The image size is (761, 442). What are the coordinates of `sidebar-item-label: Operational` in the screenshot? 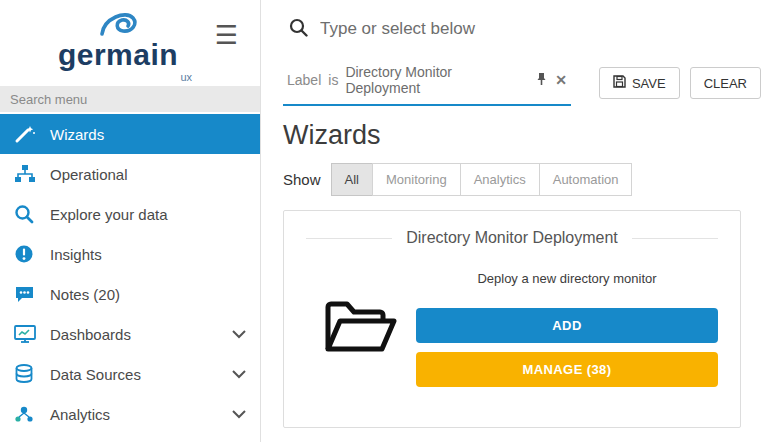 It's located at (89, 174).